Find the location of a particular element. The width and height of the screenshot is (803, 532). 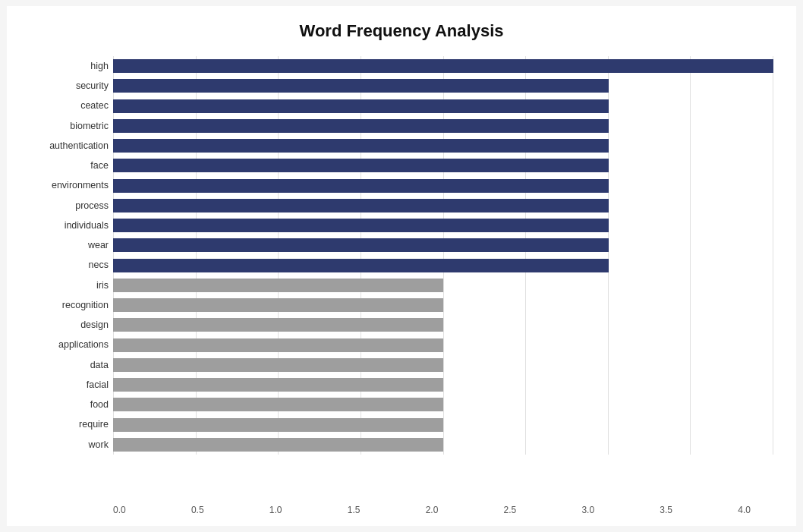

y-label: face is located at coordinates (69, 165).